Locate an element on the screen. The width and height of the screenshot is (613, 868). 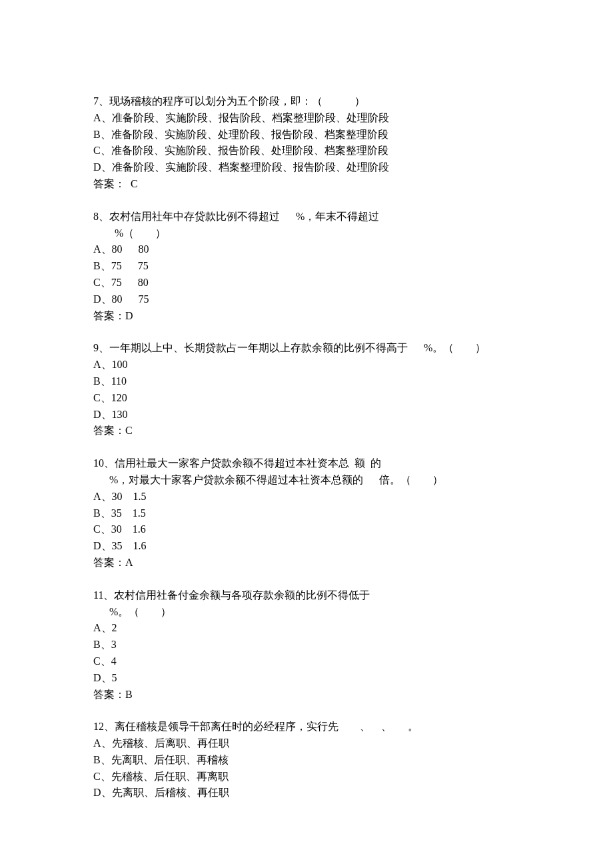
question-option: A、先稽核、后离职、再任职 is located at coordinates (306, 744).